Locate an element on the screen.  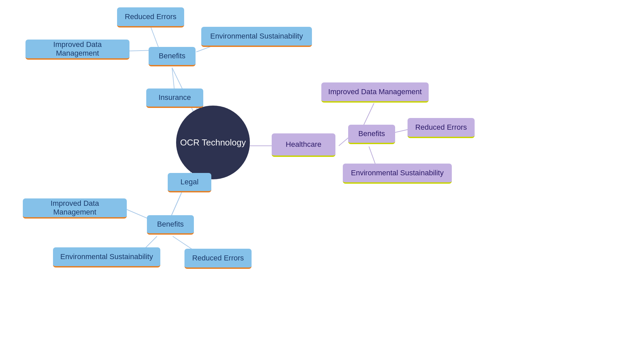
healthcare-node: Healthcare is located at coordinates (304, 145).